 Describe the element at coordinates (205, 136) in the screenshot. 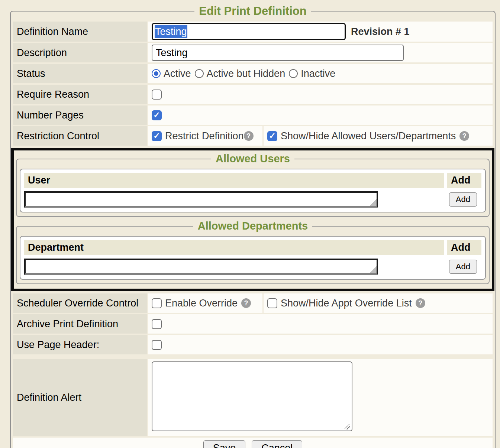

I see `restrict-definition-cell: ✓ Restrict Definition ?` at that location.